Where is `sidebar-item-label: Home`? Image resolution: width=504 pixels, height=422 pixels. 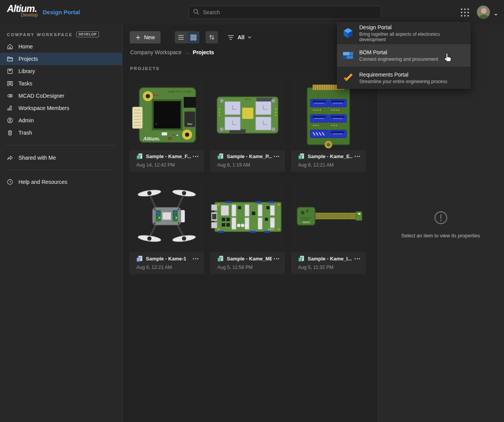 sidebar-item-label: Home is located at coordinates (25, 47).